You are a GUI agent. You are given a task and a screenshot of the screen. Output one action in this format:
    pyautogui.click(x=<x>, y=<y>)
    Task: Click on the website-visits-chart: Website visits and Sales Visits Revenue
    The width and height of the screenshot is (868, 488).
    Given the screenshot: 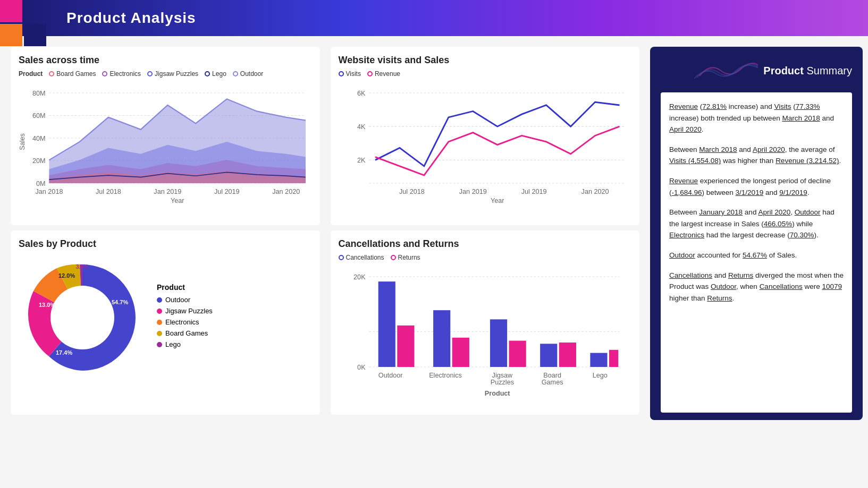 What is the action you would take?
    pyautogui.click(x=485, y=136)
    